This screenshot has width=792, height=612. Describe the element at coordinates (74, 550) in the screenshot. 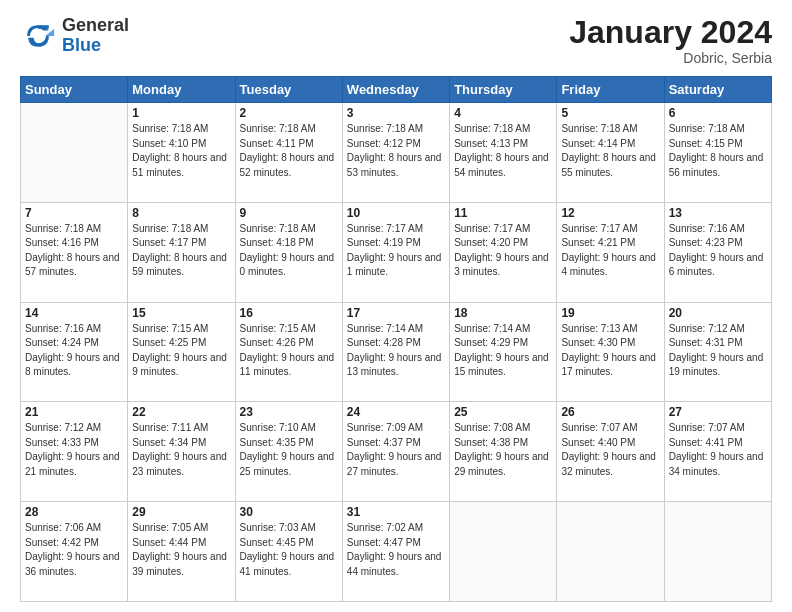

I see `day-info: Sunrise: 7:06 AMSunset: 4:42 PMDaylight:…` at that location.